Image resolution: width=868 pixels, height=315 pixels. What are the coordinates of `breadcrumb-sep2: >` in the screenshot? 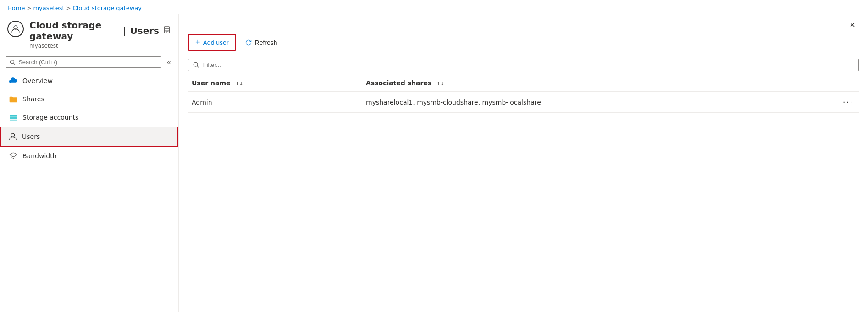 It's located at (69, 8).